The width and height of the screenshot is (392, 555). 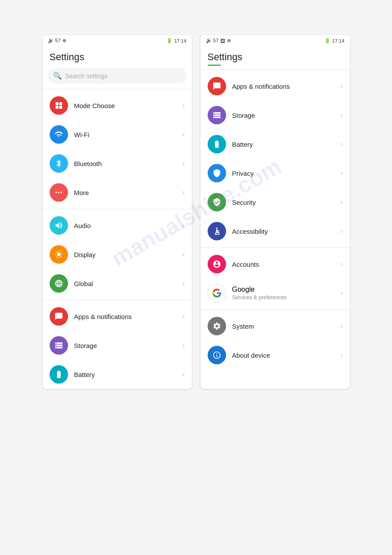 What do you see at coordinates (183, 134) in the screenshot?
I see `wifi-chevron: ›` at bounding box center [183, 134].